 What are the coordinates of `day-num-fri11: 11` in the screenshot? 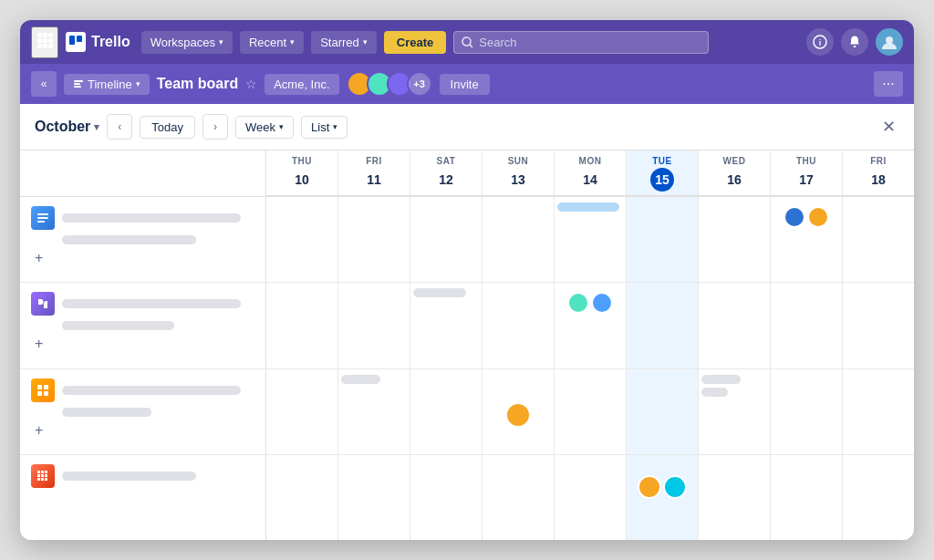 It's located at (374, 180).